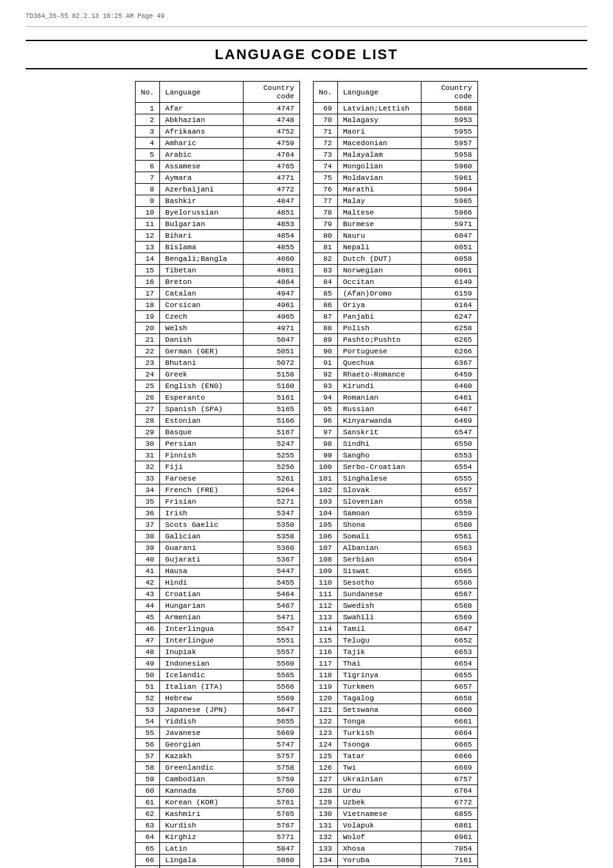  I want to click on row-language: Romanian, so click(379, 398).